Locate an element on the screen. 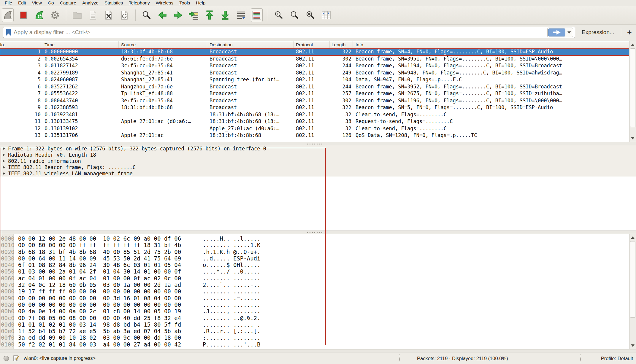  packet-list-scrollbar is located at coordinates (633, 91).